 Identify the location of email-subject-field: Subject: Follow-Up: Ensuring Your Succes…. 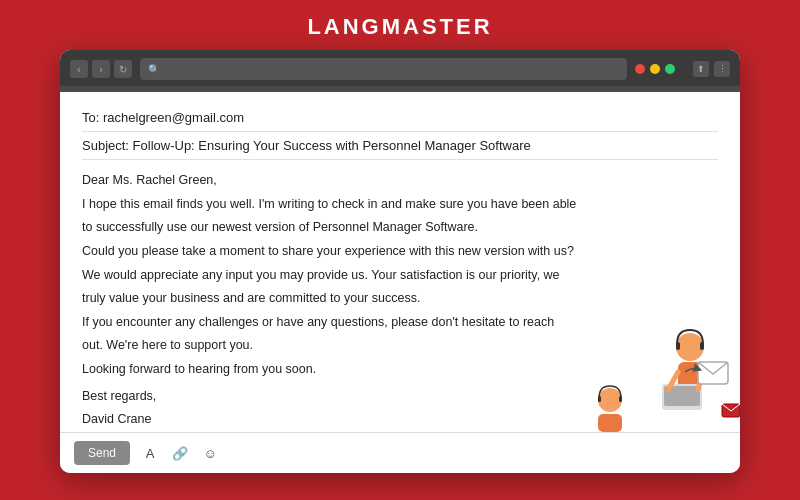
(400, 149).